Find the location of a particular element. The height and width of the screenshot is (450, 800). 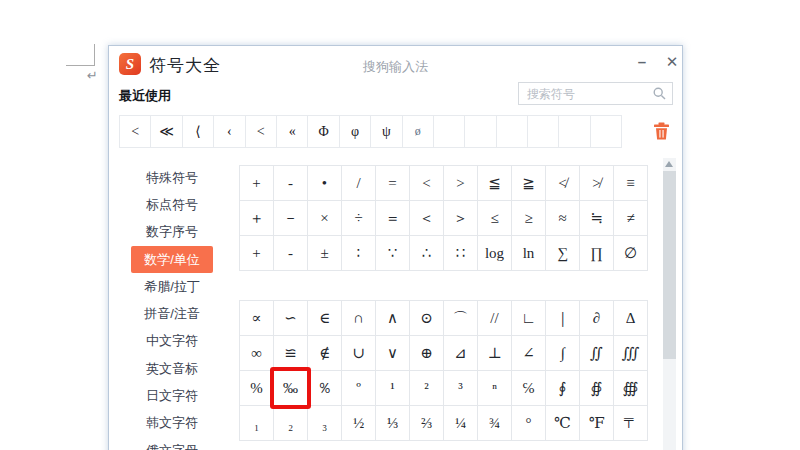

symbol-cell: ∵ is located at coordinates (393, 254).